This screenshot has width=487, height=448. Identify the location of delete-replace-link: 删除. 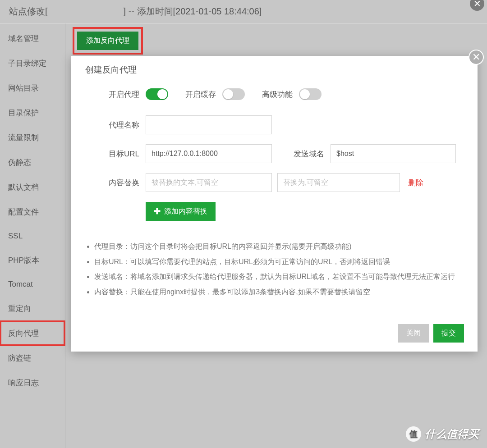
(416, 183).